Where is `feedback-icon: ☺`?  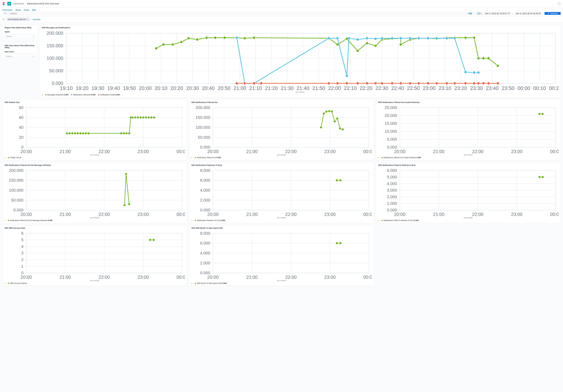 feedback-icon: ☺ is located at coordinates (559, 4).